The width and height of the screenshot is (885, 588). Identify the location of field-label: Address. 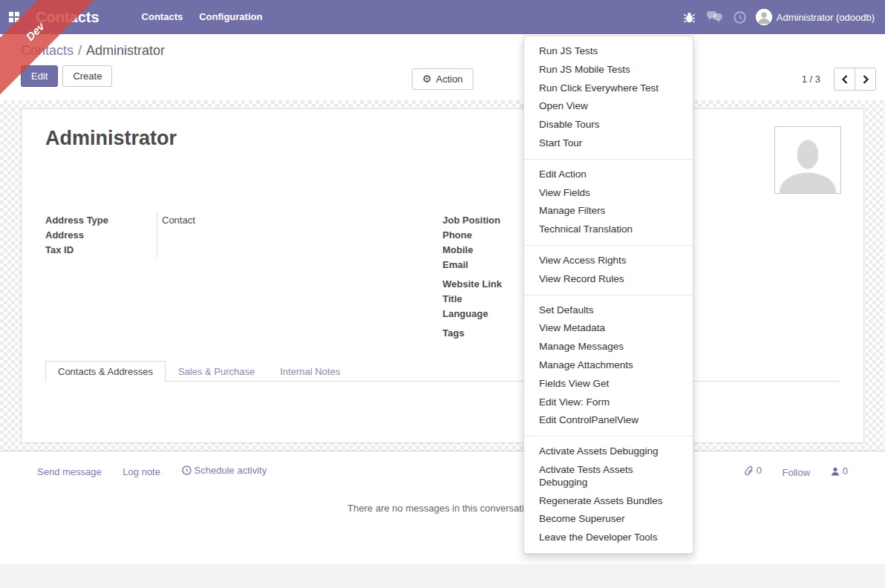
(101, 235).